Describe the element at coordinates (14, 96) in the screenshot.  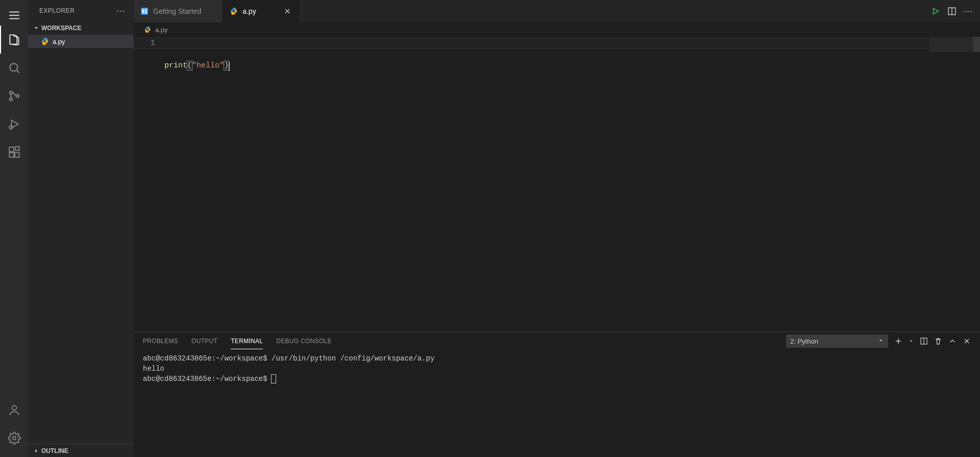
I see `source-control-icon` at that location.